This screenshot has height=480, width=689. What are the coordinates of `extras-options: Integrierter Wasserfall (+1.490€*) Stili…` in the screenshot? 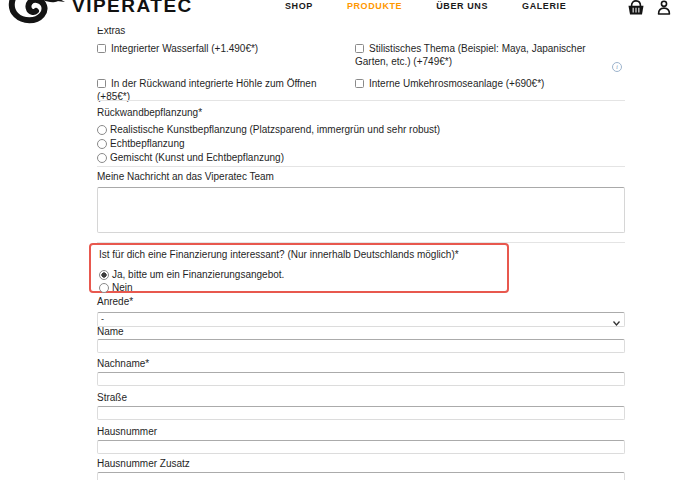 It's located at (361, 77).